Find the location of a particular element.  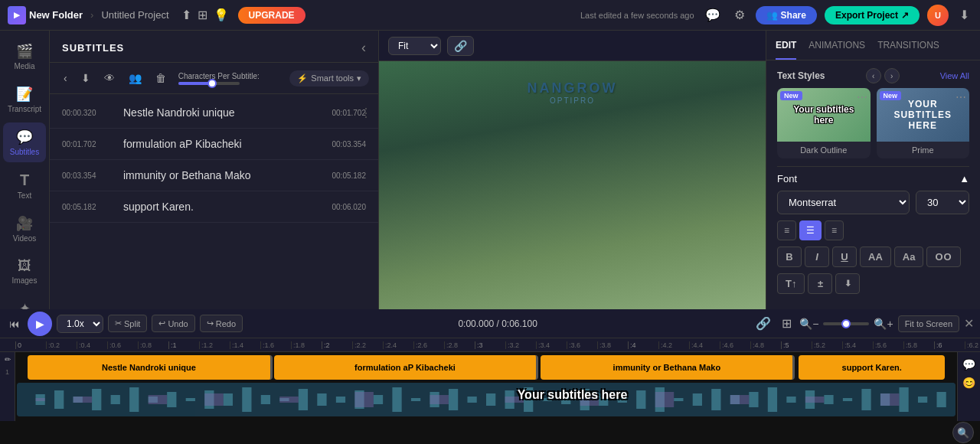

redo-icon: ↪ is located at coordinates (210, 323).